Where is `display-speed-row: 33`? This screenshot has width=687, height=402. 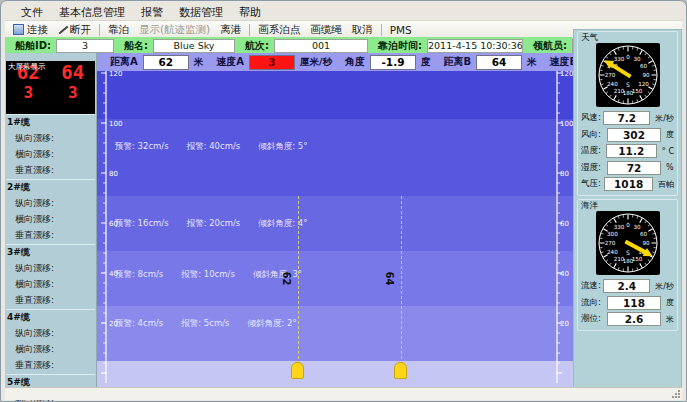 display-speed-row: 33 is located at coordinates (50, 92).